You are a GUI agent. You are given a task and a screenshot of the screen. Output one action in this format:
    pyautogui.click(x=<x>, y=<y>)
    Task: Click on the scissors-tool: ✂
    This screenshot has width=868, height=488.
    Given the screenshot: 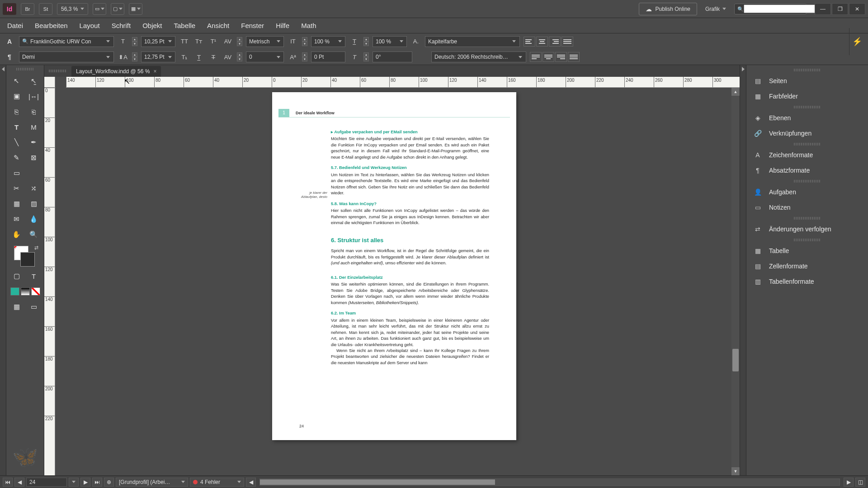 What is the action you would take?
    pyautogui.click(x=17, y=188)
    